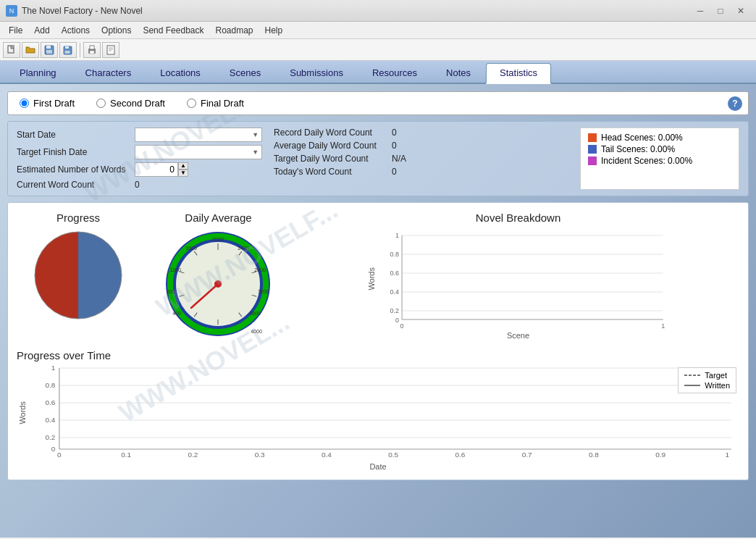 This screenshot has width=756, height=539. Describe the element at coordinates (183, 173) in the screenshot. I see `spinner-down: ▼` at that location.